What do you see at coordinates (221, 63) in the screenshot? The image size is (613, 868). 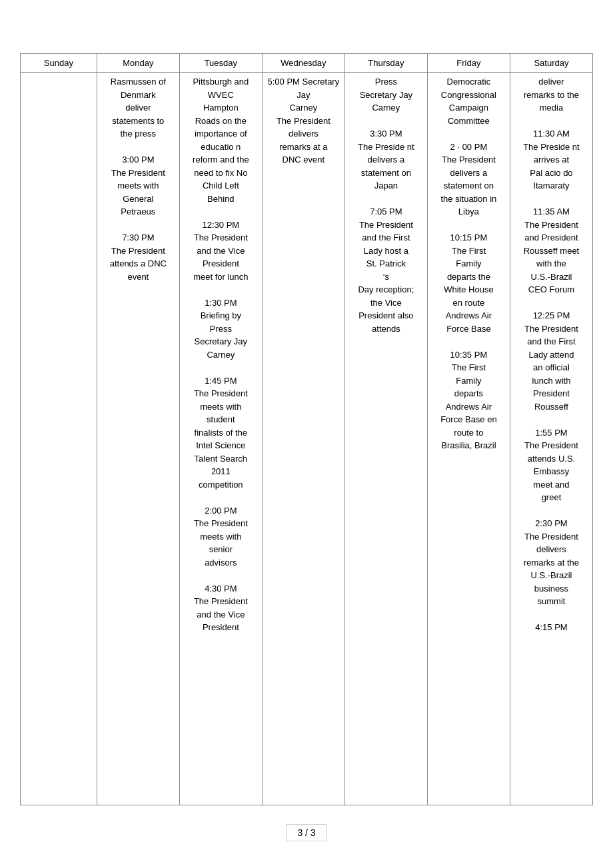 I see `header-tuesday: Tuesday` at bounding box center [221, 63].